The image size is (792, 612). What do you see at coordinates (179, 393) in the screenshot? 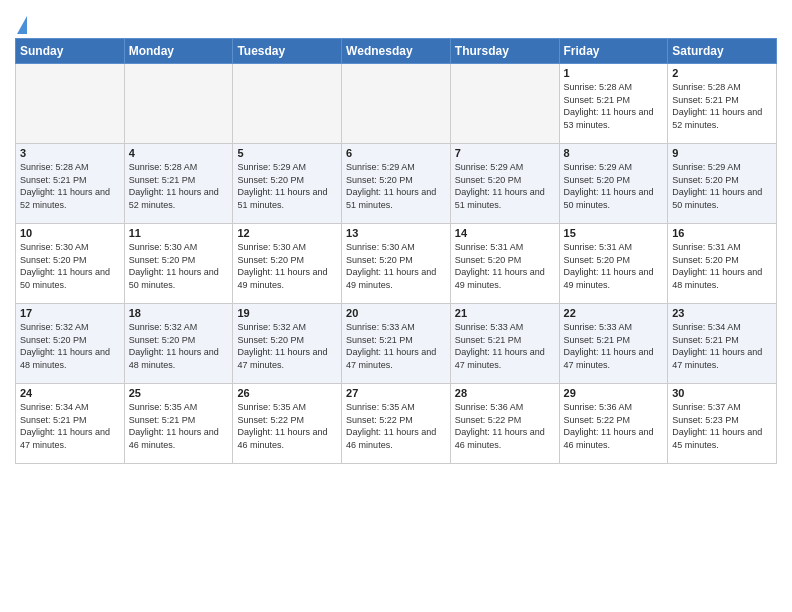
I see `day-number: 25` at bounding box center [179, 393].